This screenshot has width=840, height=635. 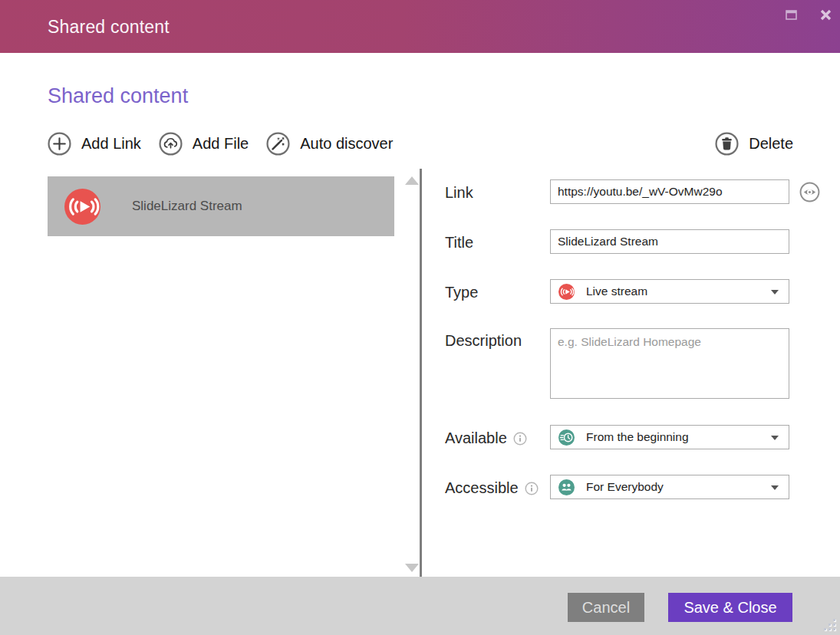 What do you see at coordinates (347, 144) in the screenshot?
I see `auto-discover-label: Auto discover` at bounding box center [347, 144].